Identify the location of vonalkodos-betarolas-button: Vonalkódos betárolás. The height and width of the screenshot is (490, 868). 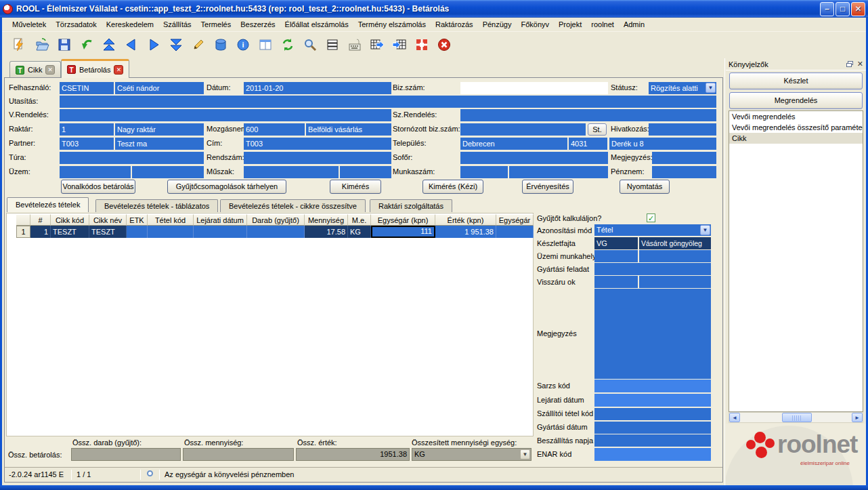
(98, 187).